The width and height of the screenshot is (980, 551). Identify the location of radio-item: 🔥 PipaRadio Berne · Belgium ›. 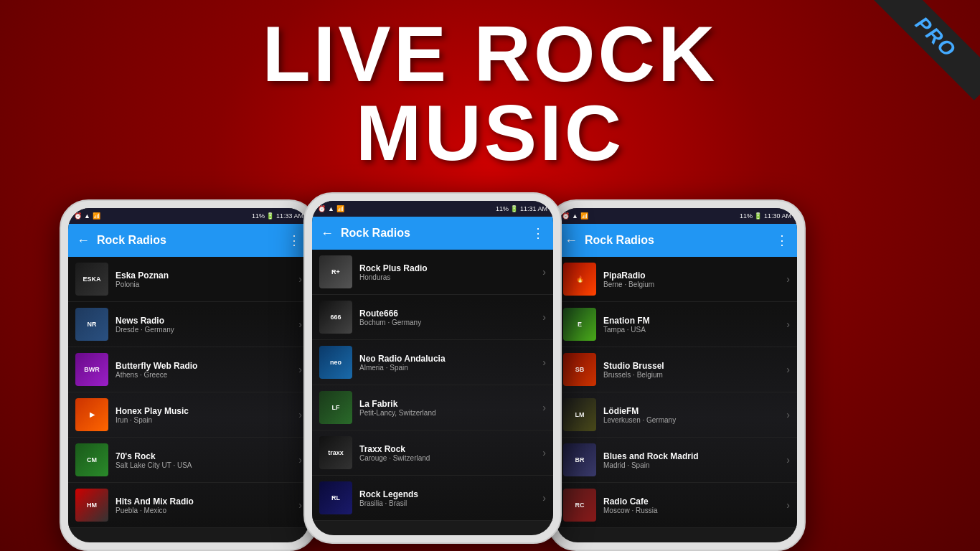
(677, 280).